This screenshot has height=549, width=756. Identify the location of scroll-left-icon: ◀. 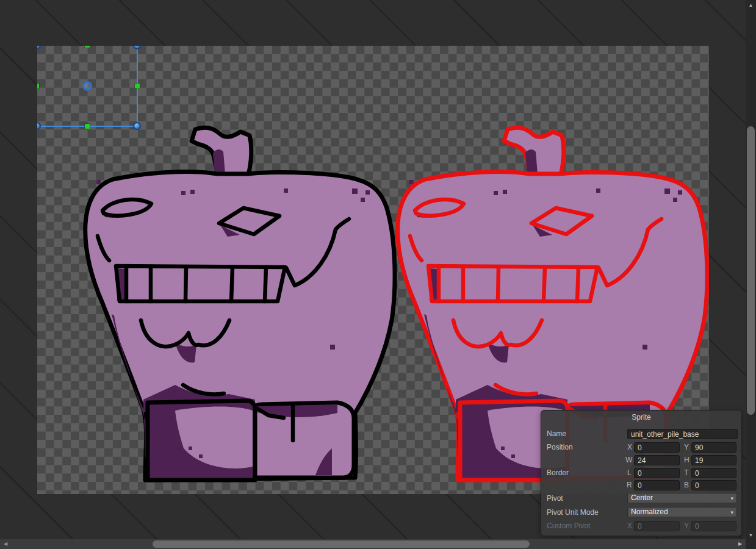
(5, 544).